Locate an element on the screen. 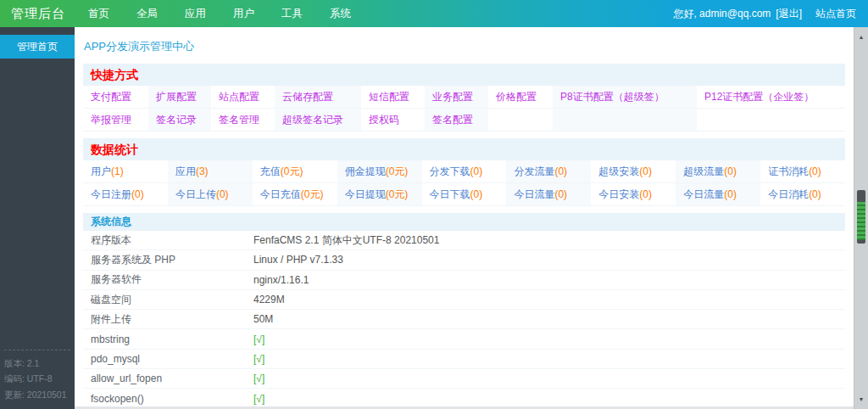 The width and height of the screenshot is (868, 409). sys-label: 服务器软件 is located at coordinates (168, 280).